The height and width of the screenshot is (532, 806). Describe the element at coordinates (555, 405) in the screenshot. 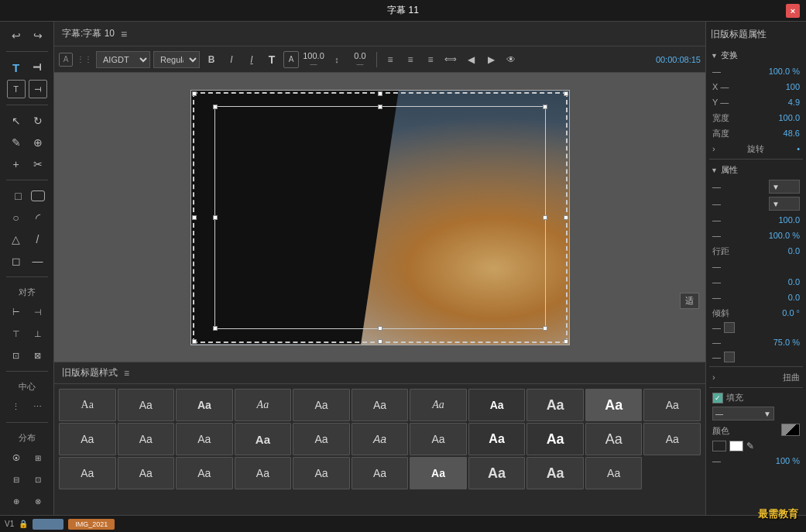

I see `style-item-8: Aa` at that location.